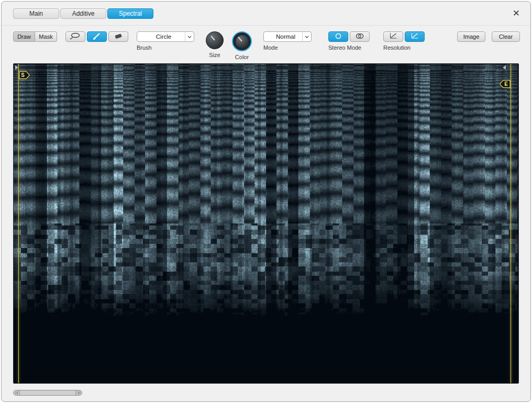 This screenshot has height=403, width=532. Describe the element at coordinates (349, 41) in the screenshot. I see `stereo-mode-control: Stereo Mode` at that location.